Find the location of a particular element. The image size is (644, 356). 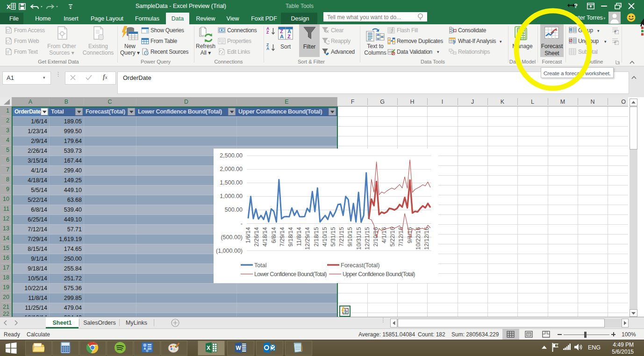

svg-text: 1,000.00 is located at coordinates (231, 196).